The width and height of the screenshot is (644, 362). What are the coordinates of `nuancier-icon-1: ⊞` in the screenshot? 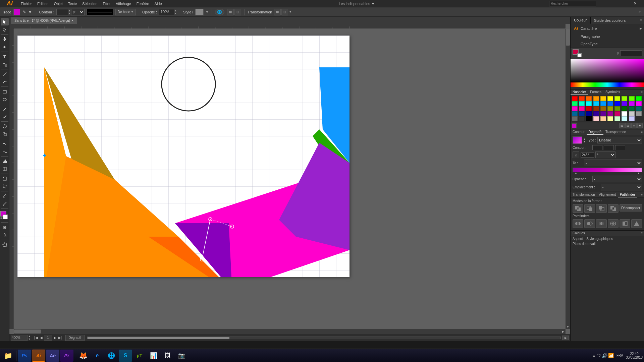 It's located at (622, 126).